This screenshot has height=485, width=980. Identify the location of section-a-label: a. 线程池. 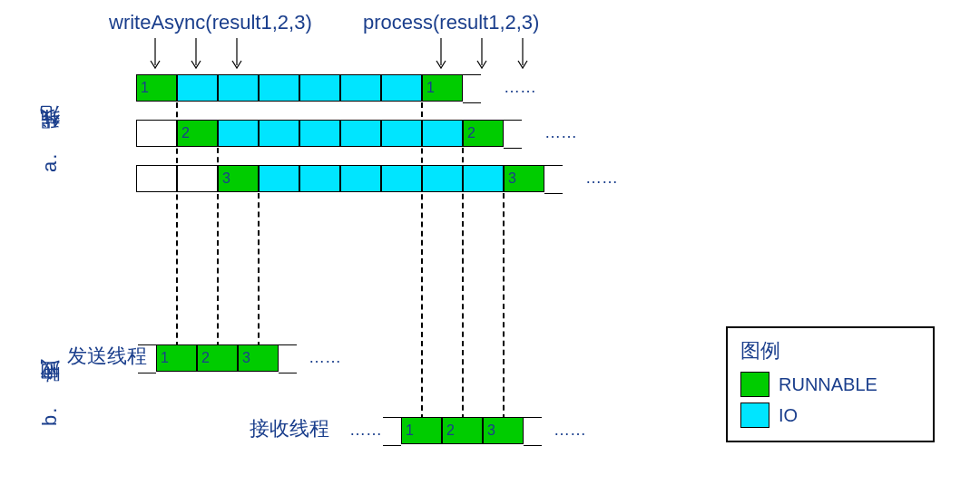
(50, 118).